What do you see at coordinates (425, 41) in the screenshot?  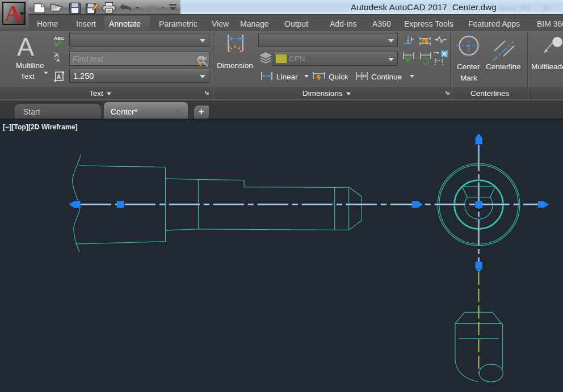 I see `svg-text: I` at bounding box center [425, 41].